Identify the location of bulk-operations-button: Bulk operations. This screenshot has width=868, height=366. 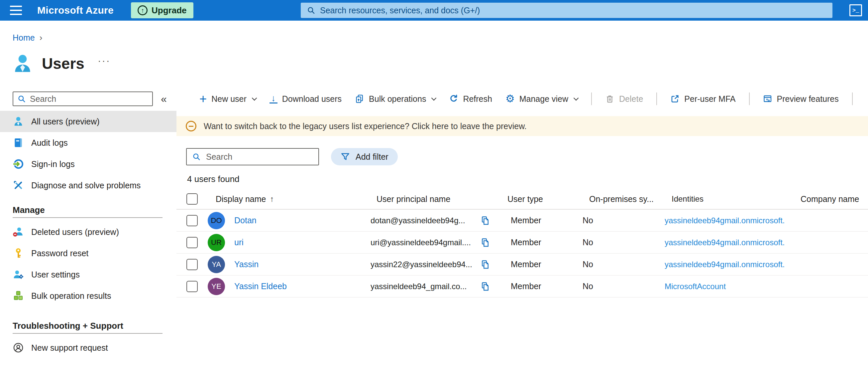
(395, 99).